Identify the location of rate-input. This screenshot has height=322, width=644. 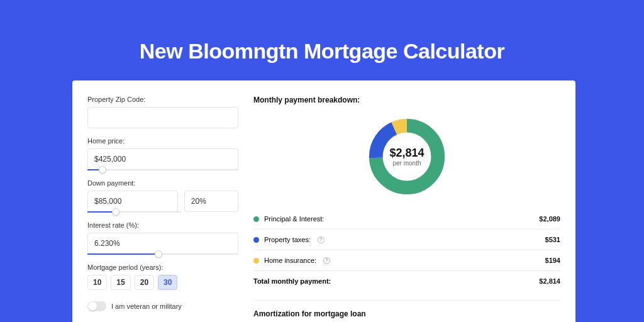
(163, 243).